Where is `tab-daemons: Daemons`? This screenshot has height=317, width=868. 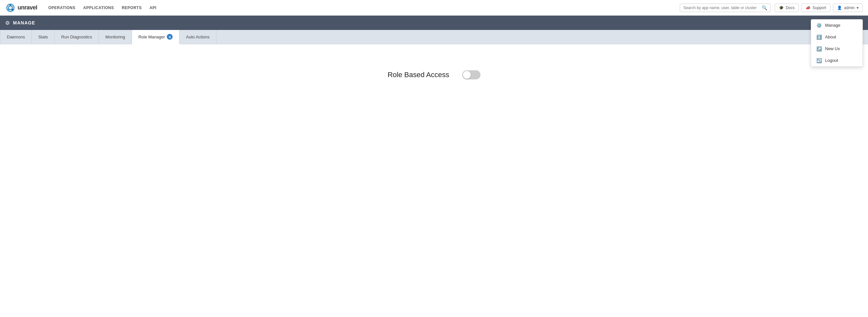
tab-daemons: Daemons is located at coordinates (16, 37).